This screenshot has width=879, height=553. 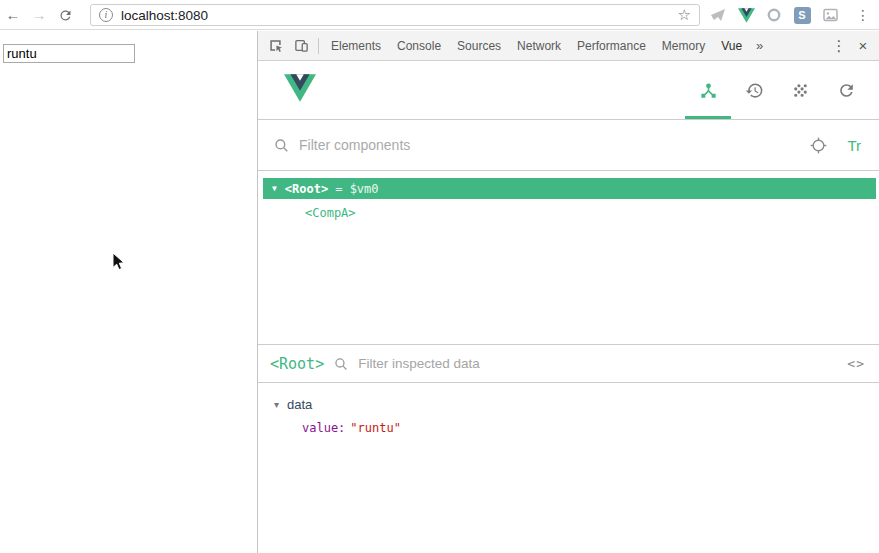 I want to click on components-tree-icon, so click(x=708, y=90).